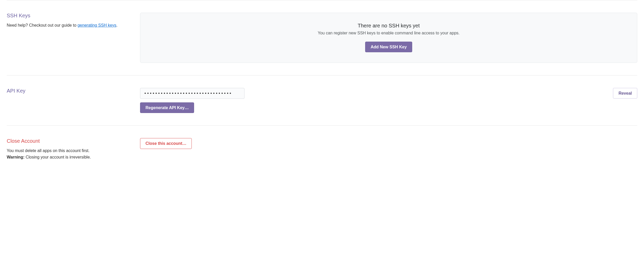 The image size is (644, 271). Describe the element at coordinates (73, 93) in the screenshot. I see `api-key-left: API Key` at that location.